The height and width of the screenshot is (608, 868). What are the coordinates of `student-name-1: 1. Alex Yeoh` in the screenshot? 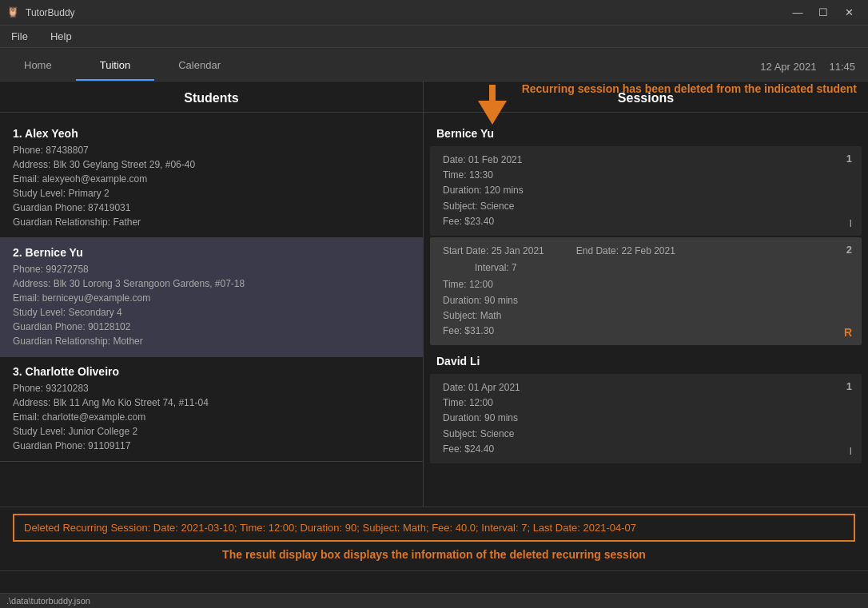 It's located at (211, 133).